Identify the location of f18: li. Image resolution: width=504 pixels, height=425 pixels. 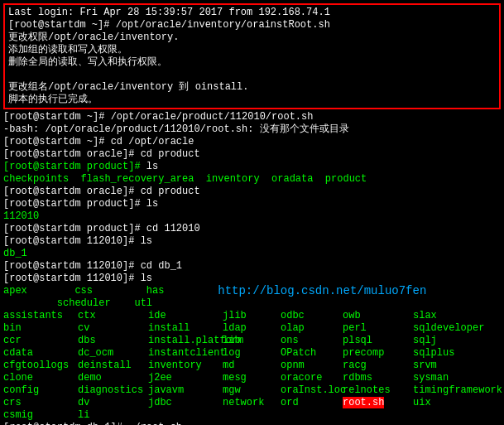
(113, 416).